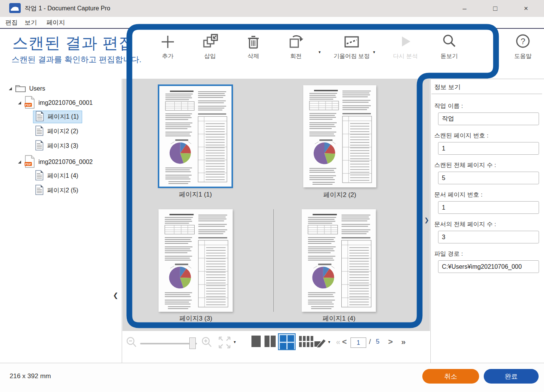 This screenshot has height=392, width=544. I want to click on file-path-label: 파일 경로 :, so click(448, 254).